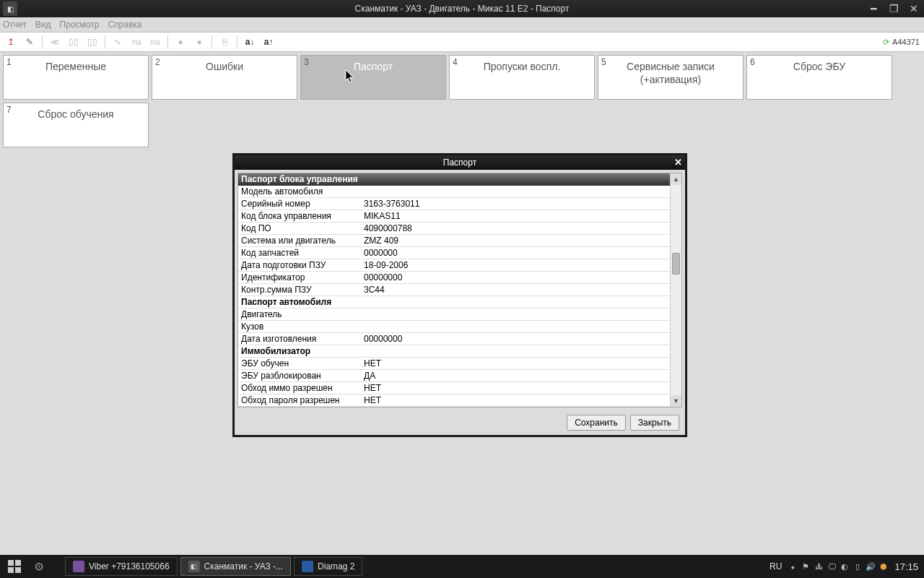 The width and height of the screenshot is (924, 578). Describe the element at coordinates (676, 290) in the screenshot. I see `dialog-scrollbar: ▲ ▼` at that location.